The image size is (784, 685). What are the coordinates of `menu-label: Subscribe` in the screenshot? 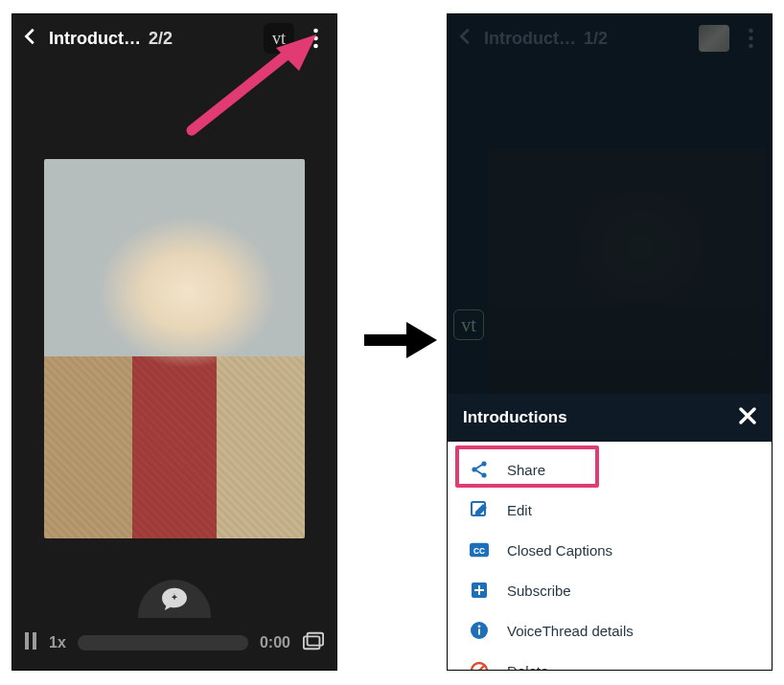 It's located at (539, 590).